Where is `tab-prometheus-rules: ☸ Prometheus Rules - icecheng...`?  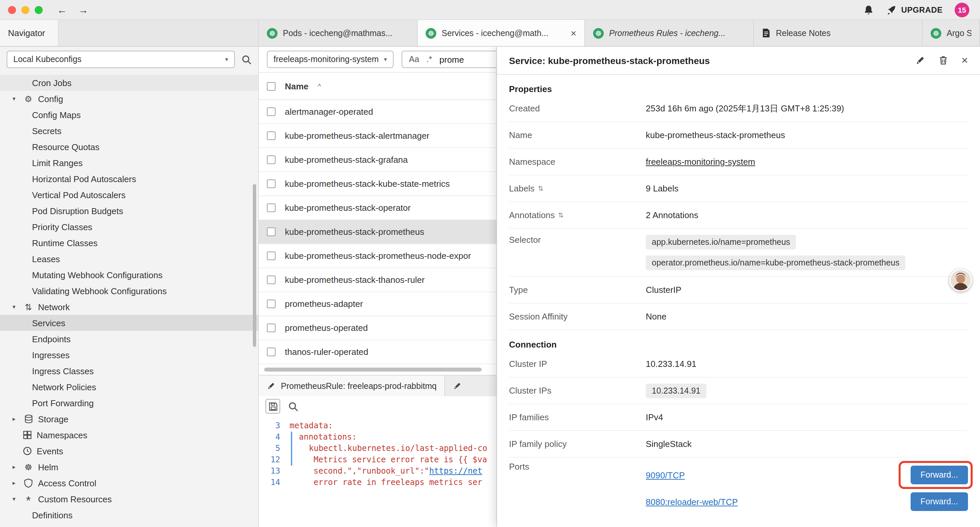
tab-prometheus-rules: ☸ Prometheus Rules - icecheng... is located at coordinates (670, 33).